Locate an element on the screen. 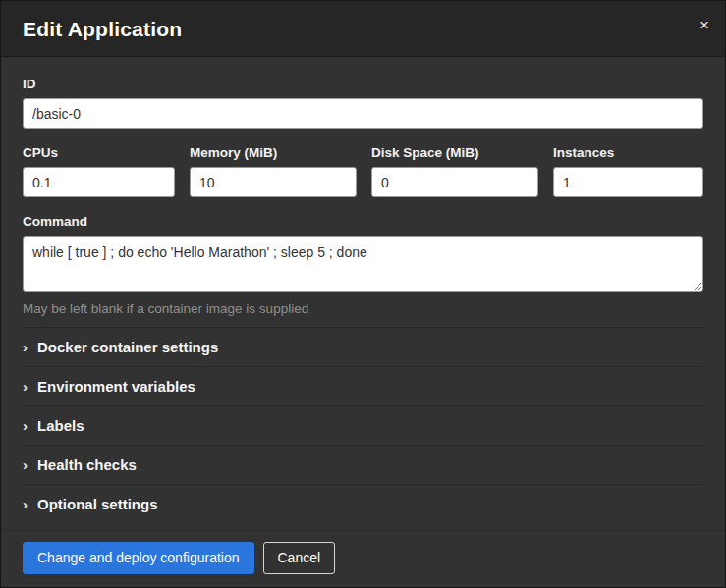  command-textarea: while [ true ] ; do echo 'Hello Marathon… is located at coordinates (363, 263).